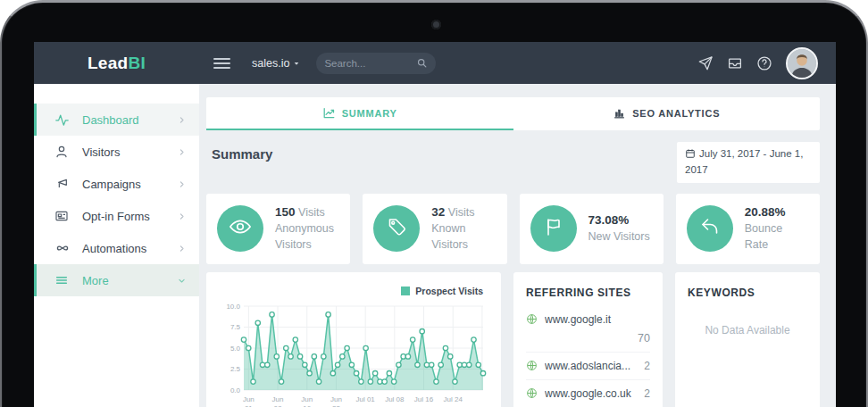 The height and width of the screenshot is (407, 868). What do you see at coordinates (620, 228) in the screenshot?
I see `stat-text: 73.08%New Visitors` at bounding box center [620, 228].